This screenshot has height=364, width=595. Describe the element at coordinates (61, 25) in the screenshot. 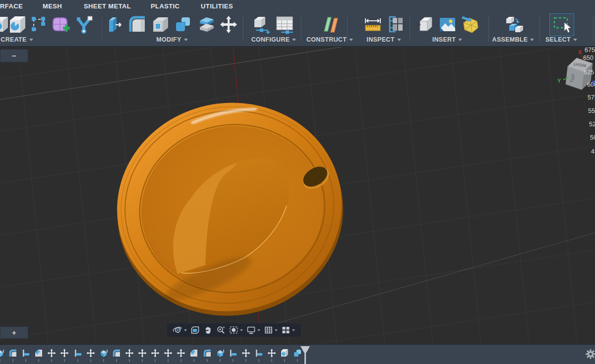

I see `create-form-icon` at that location.